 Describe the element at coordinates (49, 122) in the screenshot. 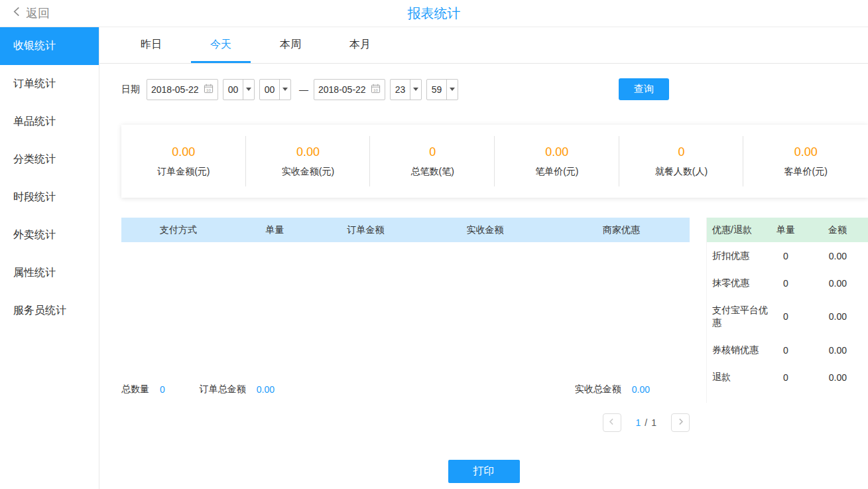

I see `sidebar-item-single-item-stats: 单品统计` at that location.